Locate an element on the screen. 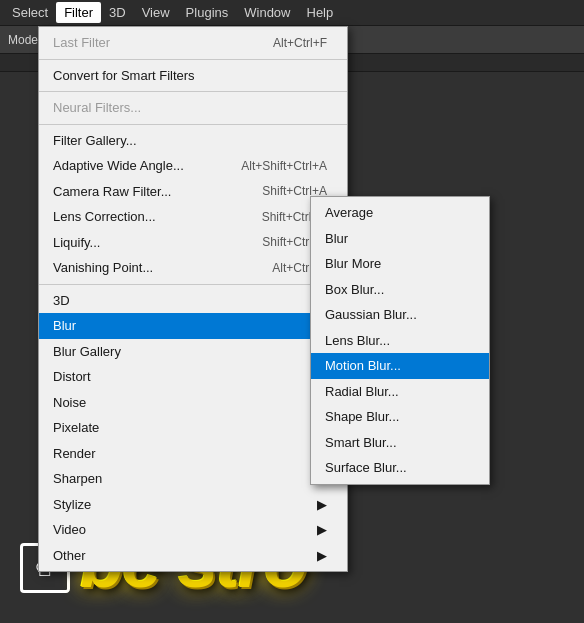 The image size is (584, 623). menu-item-convert-smart-filters: Convert for Smart Filters is located at coordinates (193, 76).